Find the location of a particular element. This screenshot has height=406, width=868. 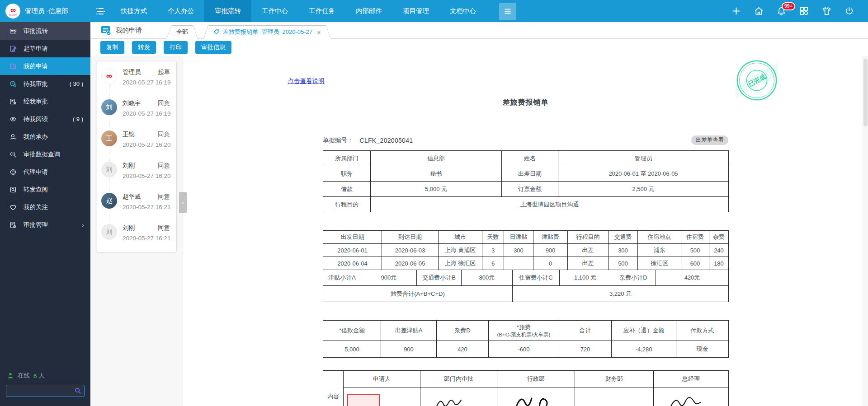

column-header: 住宿地点 is located at coordinates (660, 238).